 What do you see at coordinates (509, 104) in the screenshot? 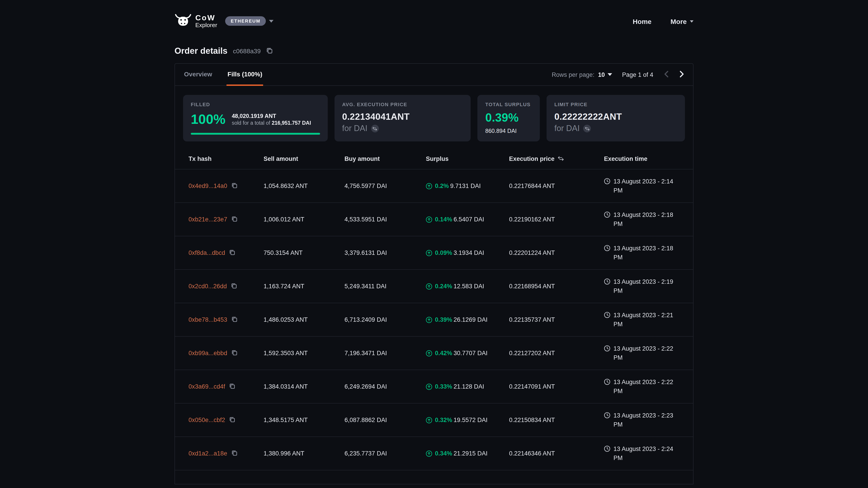
I see `total-surplus-label: TOTAL SURPLUS` at bounding box center [509, 104].